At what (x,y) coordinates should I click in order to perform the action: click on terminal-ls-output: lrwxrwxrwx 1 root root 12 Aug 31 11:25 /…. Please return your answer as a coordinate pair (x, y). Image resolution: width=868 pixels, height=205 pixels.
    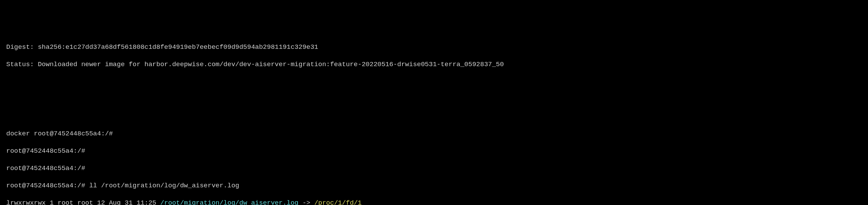
    Looking at the image, I should click on (434, 202).